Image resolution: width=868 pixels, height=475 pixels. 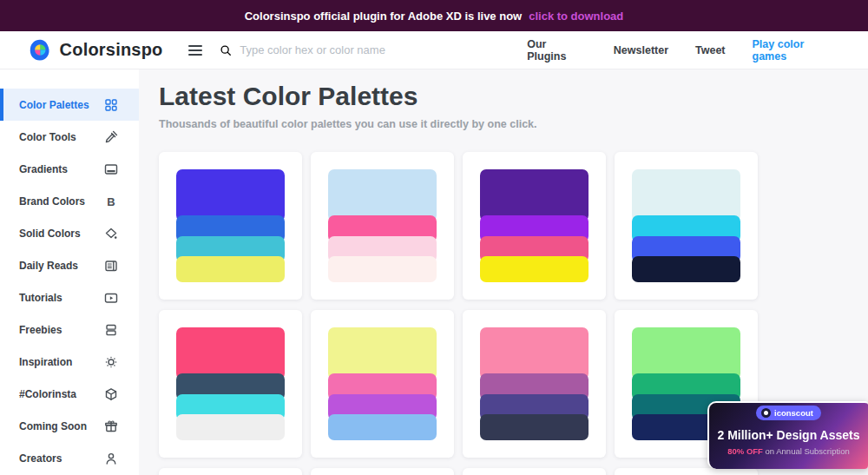 I want to click on sidebar-item-inspiration: Inspiration, so click(x=69, y=361).